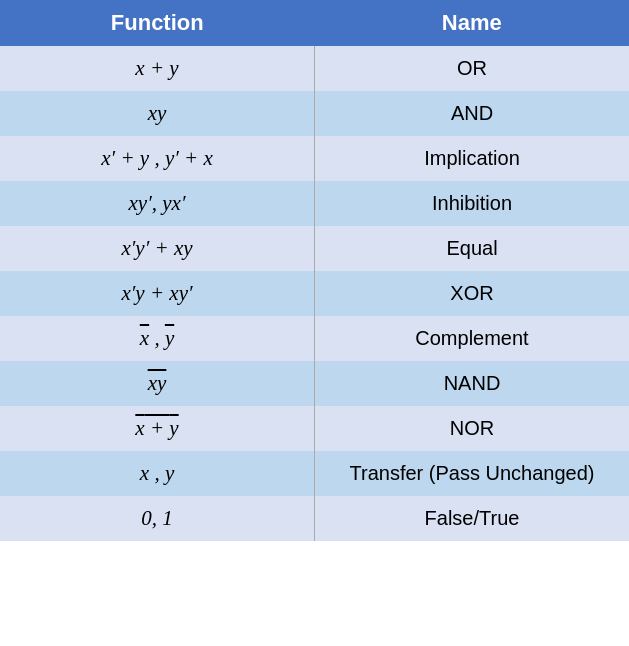 This screenshot has width=629, height=646. I want to click on table-row: x′y + xy′XOR, so click(314, 294).